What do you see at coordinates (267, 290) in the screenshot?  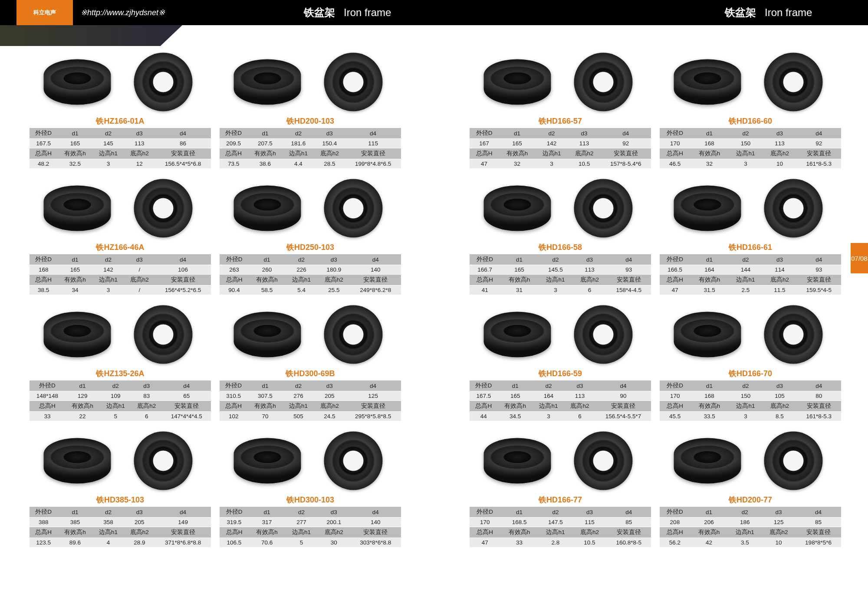 I see `table-cell: 58.5` at bounding box center [267, 290].